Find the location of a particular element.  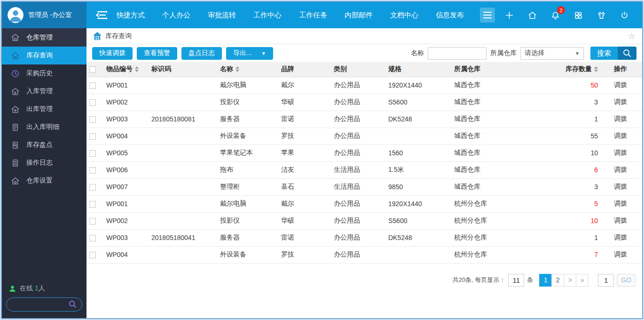

page-arrow-button: » is located at coordinates (582, 280).